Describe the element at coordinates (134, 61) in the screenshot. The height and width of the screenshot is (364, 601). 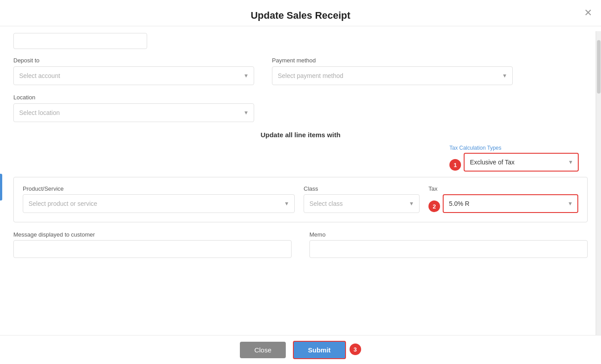
I see `deposit-to-label: Deposit to` at that location.